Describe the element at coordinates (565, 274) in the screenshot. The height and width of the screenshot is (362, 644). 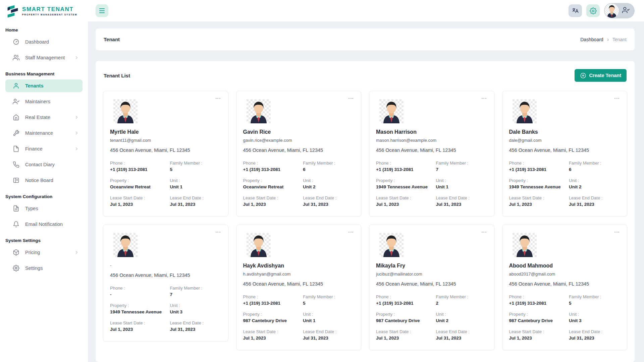
I see `tenant-email: abood2017@gmail.com` at that location.